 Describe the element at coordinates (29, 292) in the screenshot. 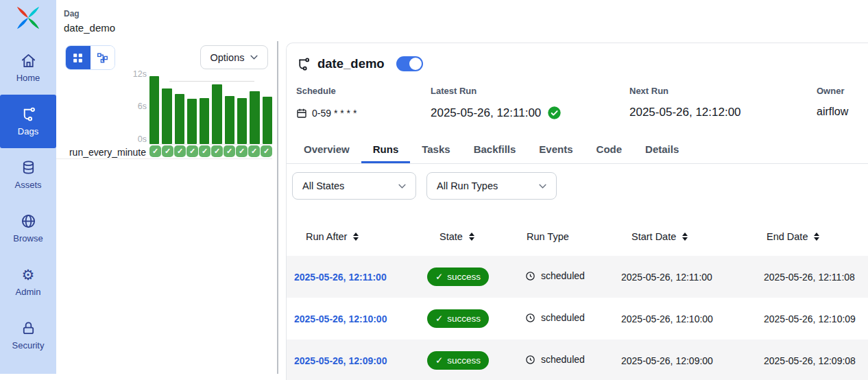

I see `sidebar-item-label: Admin` at that location.